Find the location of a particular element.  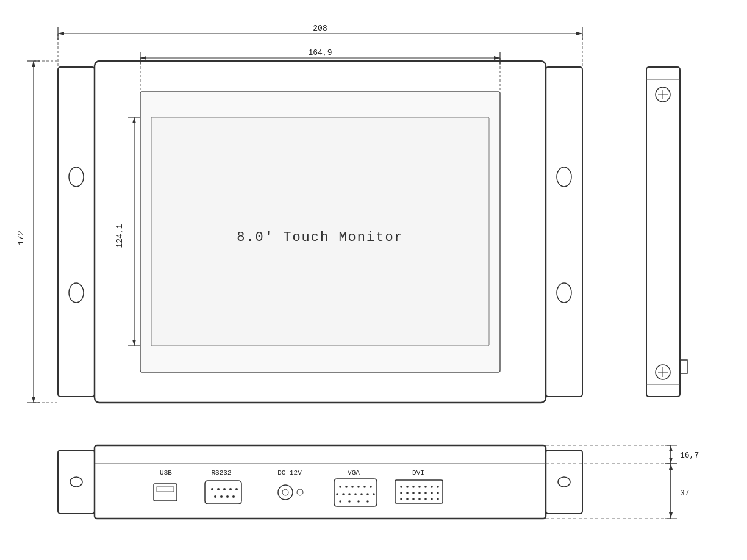

dvi-label: DVI is located at coordinates (418, 473).